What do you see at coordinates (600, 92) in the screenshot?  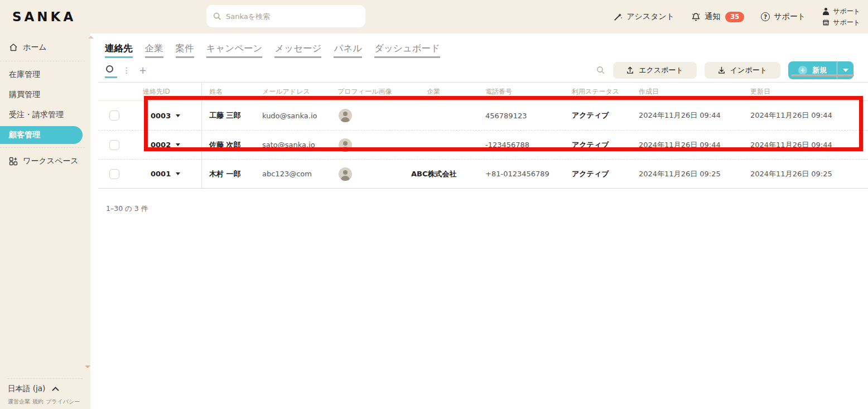 I see `header-status: 利用ステータス` at bounding box center [600, 92].